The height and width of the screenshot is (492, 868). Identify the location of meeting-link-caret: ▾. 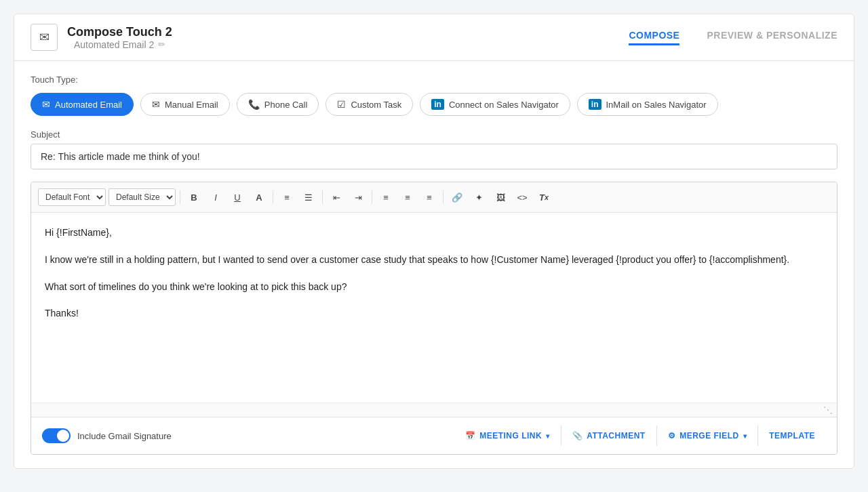
(548, 436).